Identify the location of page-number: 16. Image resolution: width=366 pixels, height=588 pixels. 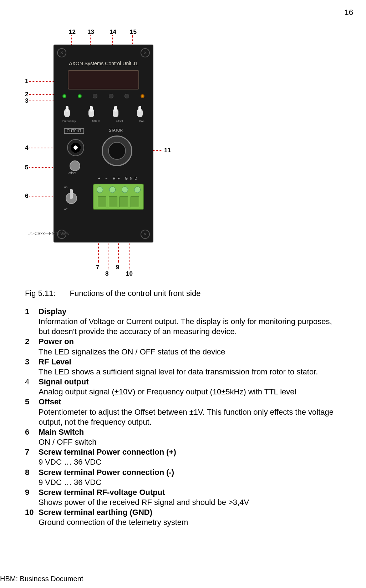
(349, 12).